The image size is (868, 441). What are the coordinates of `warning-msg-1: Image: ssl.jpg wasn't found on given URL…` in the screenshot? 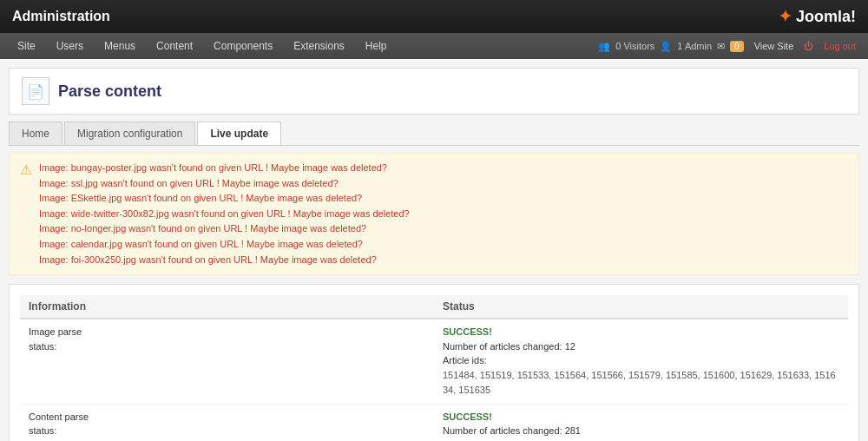 It's located at (224, 184).